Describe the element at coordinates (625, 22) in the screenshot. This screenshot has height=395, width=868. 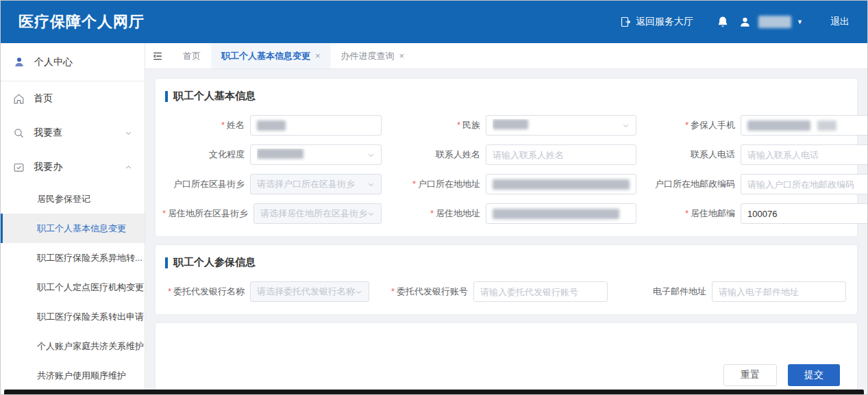
I see `exit-to-hall-icon` at that location.